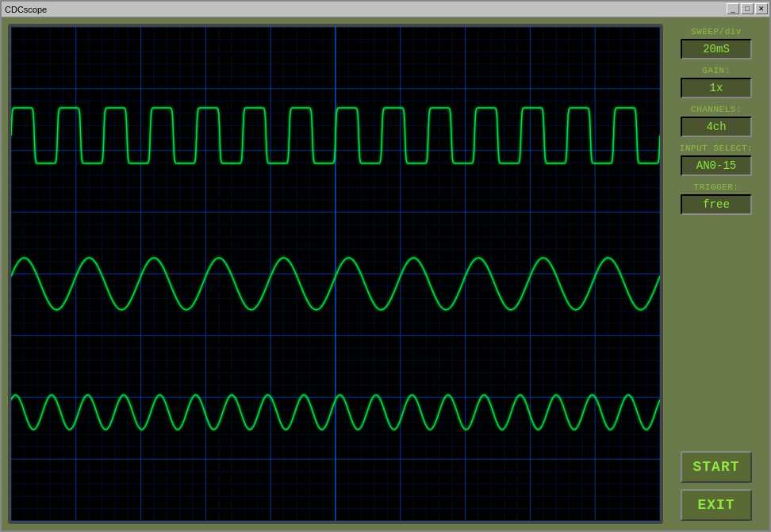 The width and height of the screenshot is (771, 532). I want to click on spacer, so click(716, 333).